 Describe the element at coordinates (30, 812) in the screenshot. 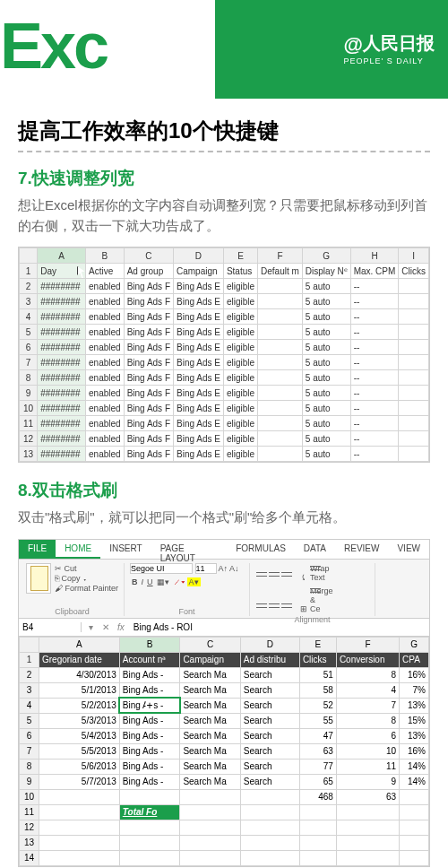

I see `cell: 11` at that location.